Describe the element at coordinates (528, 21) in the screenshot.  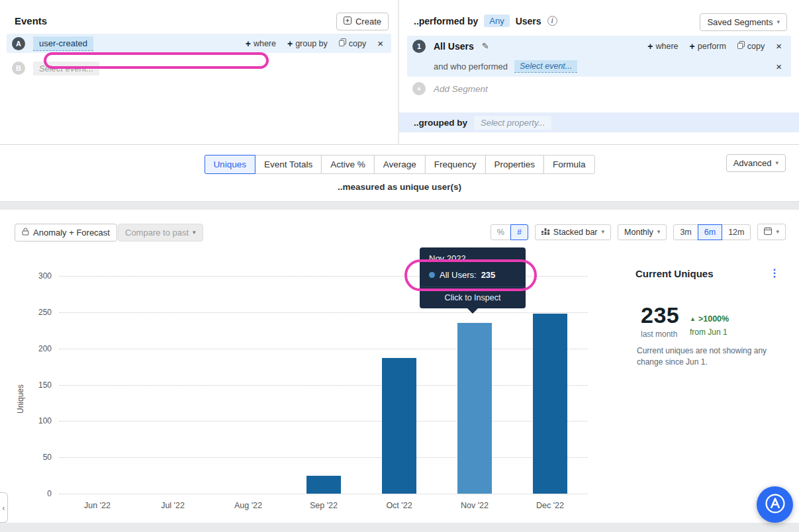
I see `users-label: Users` at that location.